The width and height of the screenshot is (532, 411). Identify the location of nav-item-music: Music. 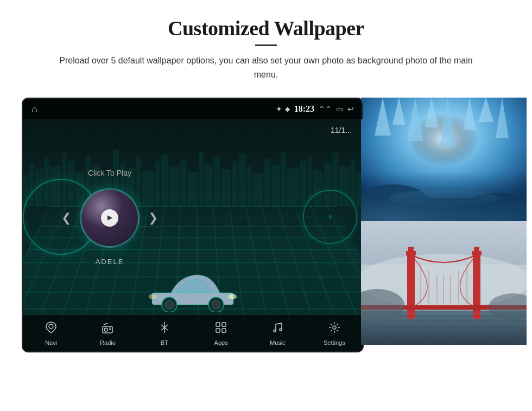
(277, 333).